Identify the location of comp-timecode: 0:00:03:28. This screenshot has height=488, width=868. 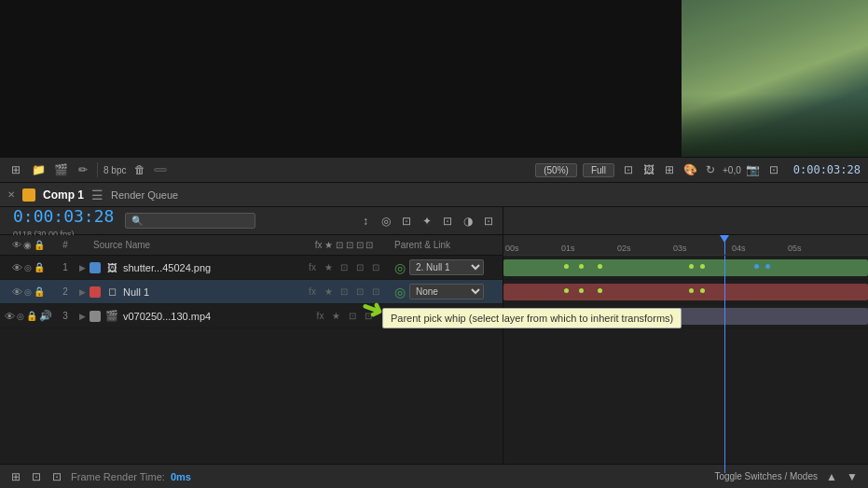
(63, 216).